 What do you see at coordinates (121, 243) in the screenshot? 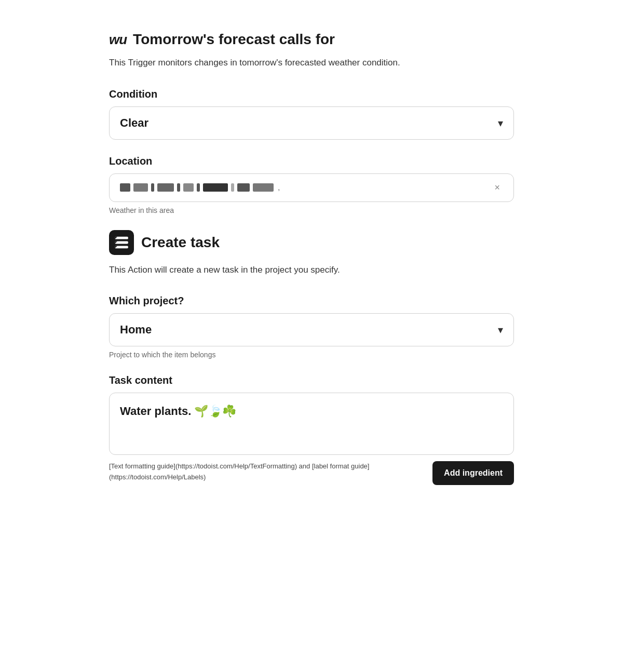
I see `todoist-icon` at bounding box center [121, 243].